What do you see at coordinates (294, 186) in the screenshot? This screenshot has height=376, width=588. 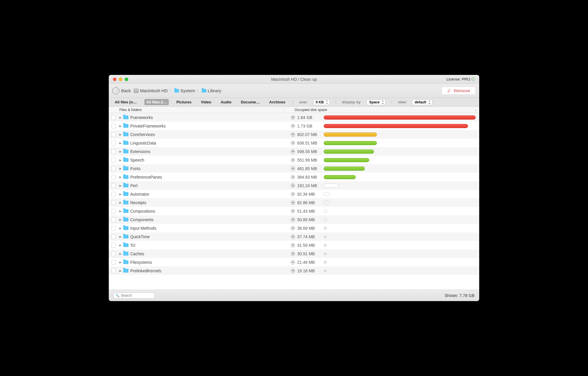 I see `table-row: ▶Perl182.24 MB` at bounding box center [294, 186].